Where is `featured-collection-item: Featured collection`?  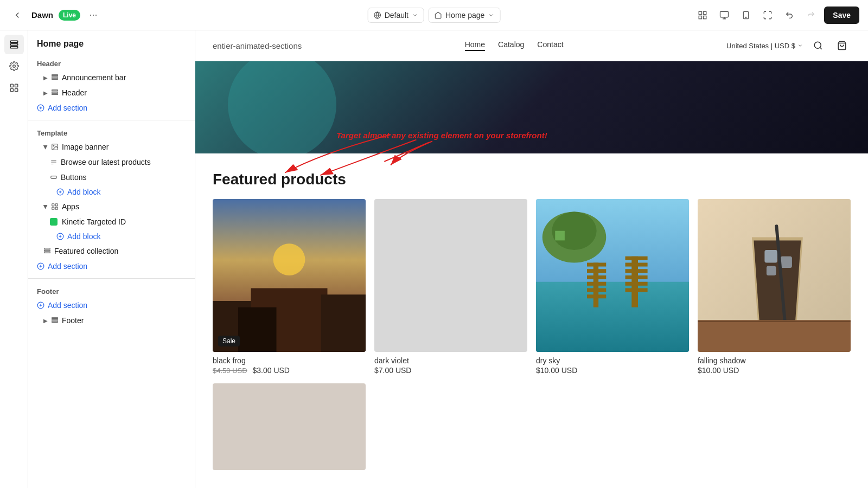
featured-collection-item: Featured collection is located at coordinates (112, 251).